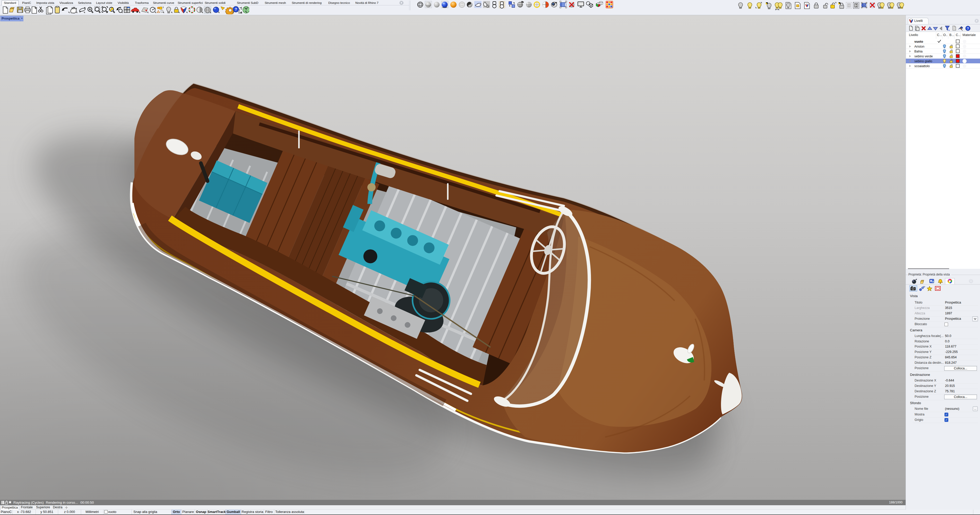  I want to click on svg-text: Bahia, so click(918, 52).